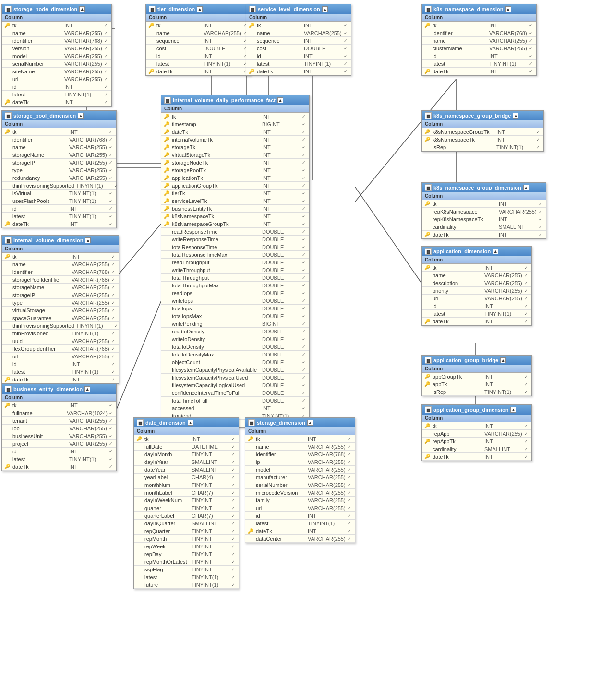 The width and height of the screenshot is (601, 700). I want to click on table-header-k8s-namespace: ▦ k8s_namespace_dimension ▲, so click(479, 9).